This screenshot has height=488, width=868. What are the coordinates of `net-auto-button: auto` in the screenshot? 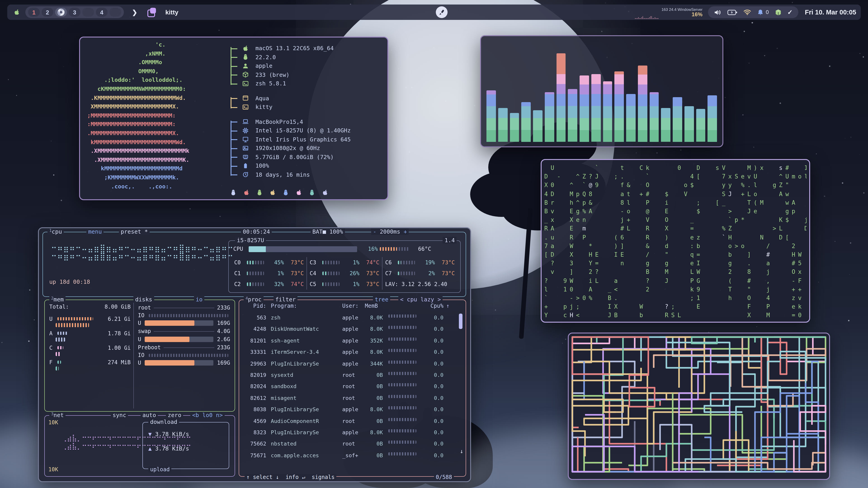 It's located at (149, 415).